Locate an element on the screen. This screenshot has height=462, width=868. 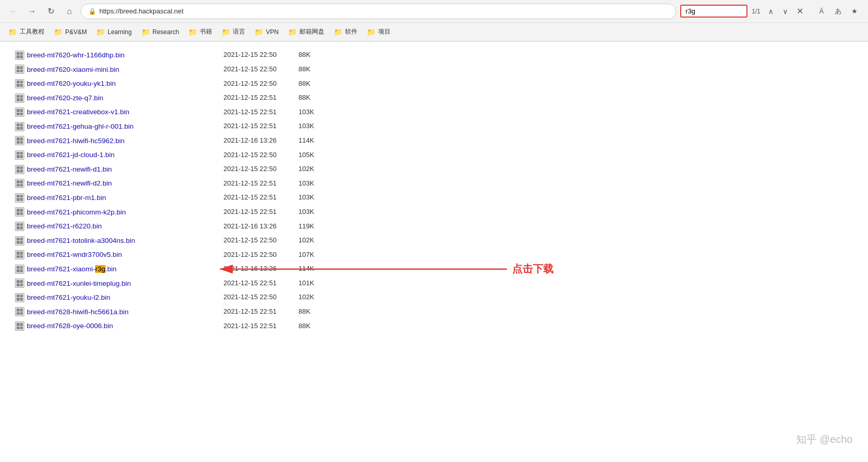
table-row: breed-mt7621-pbr-m1.bin2021-12-15 22:511… is located at coordinates (434, 198).